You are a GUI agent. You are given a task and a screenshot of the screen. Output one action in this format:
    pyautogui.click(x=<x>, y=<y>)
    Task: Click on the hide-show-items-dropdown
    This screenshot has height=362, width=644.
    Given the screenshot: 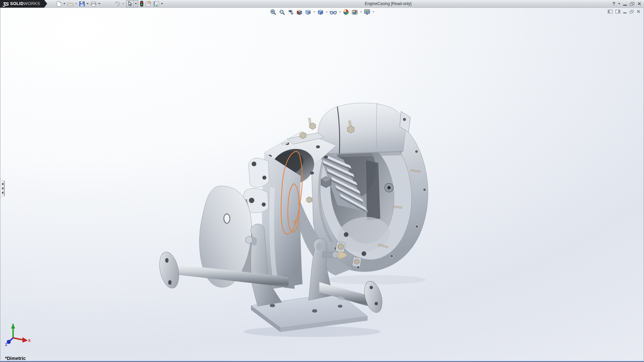 What is the action you would take?
    pyautogui.click(x=340, y=12)
    